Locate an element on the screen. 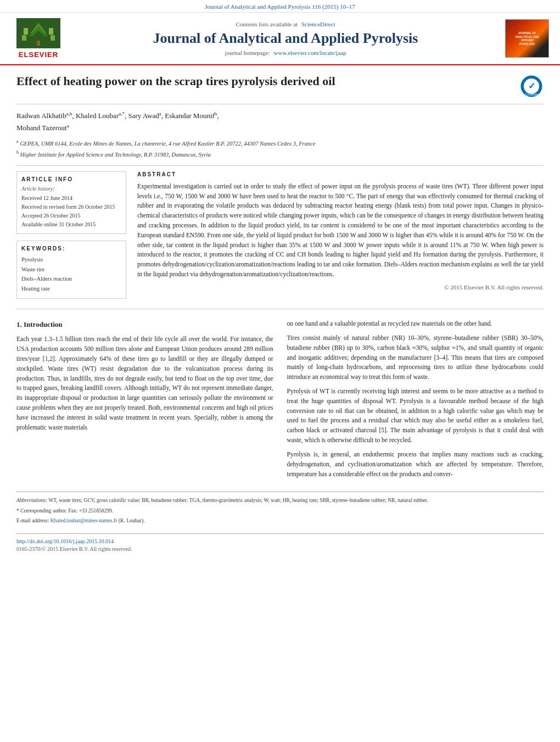 Image resolution: width=560 pixels, height=742 pixels. homepage-line: journal homepage: www.elsevier.com/locat… is located at coordinates (285, 53).